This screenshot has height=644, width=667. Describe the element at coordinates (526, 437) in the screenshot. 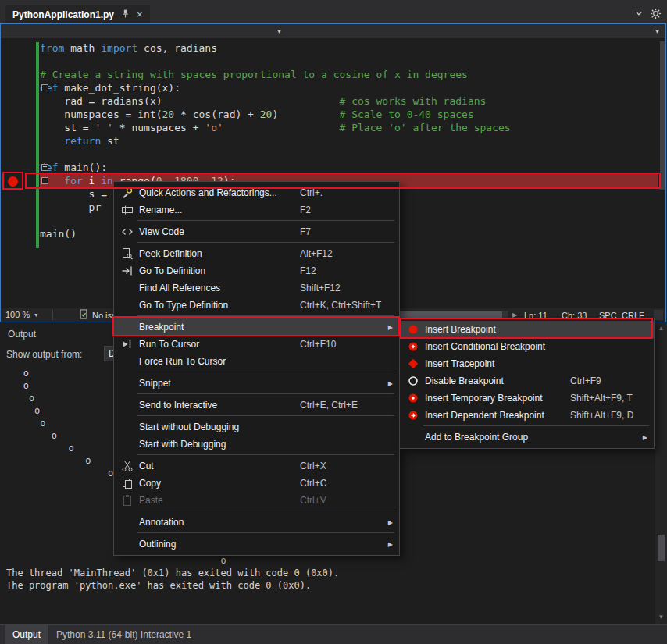

I see `menu-item-add-to-breakpoint-group: Add to Breakpoint Group▶` at that location.